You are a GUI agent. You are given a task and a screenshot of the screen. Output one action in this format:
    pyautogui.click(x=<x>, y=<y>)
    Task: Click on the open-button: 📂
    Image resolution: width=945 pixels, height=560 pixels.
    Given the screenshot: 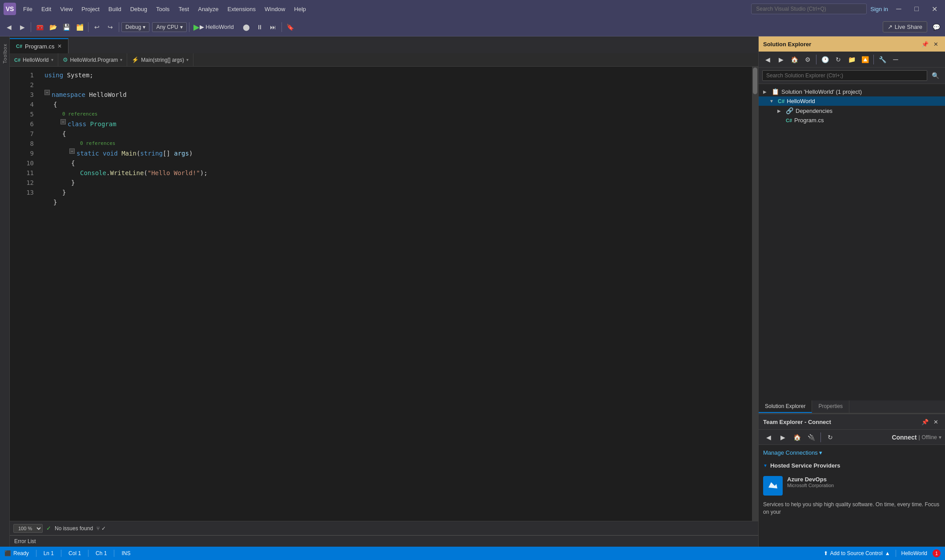 What is the action you would take?
    pyautogui.click(x=53, y=27)
    